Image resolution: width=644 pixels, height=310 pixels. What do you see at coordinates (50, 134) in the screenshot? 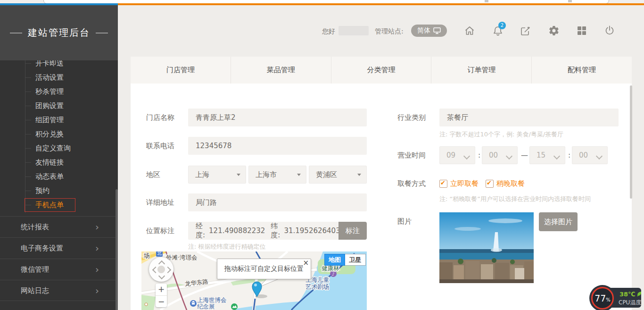
I see `sidebar-item-points: 积分兑换` at bounding box center [50, 134].